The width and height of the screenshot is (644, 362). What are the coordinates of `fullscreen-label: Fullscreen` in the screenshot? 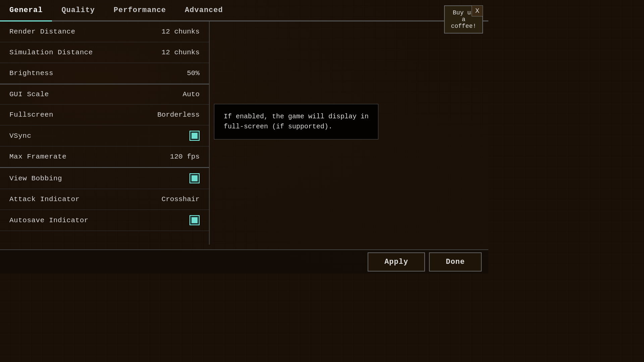 It's located at (32, 115).